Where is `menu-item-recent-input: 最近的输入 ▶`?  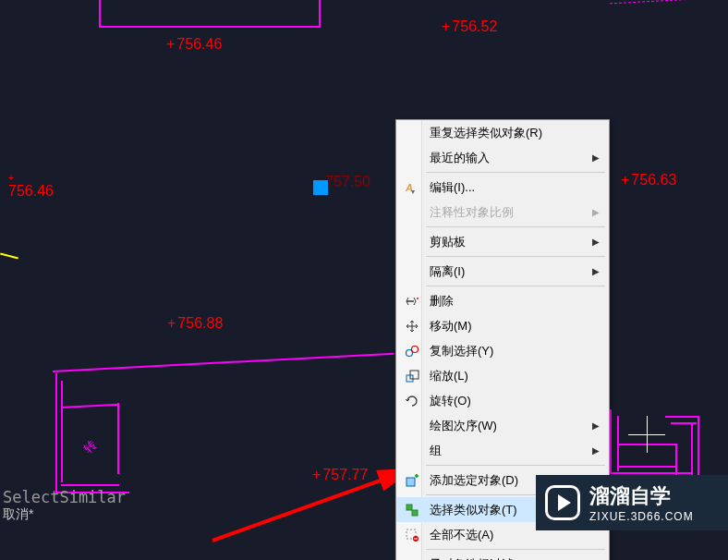
menu-item-recent-input: 最近的输入 ▶ is located at coordinates (503, 157).